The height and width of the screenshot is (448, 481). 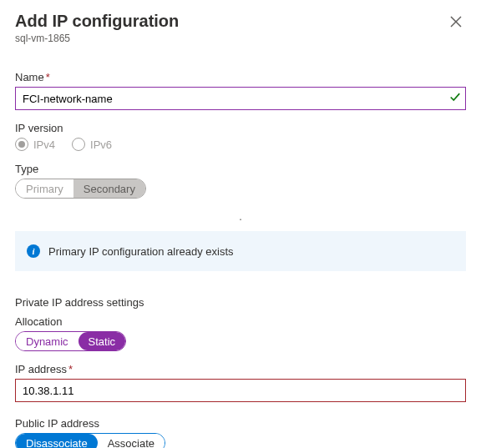 What do you see at coordinates (240, 432) in the screenshot?
I see `public-ip-field: Public IP address Disassociate Associate` at bounding box center [240, 432].